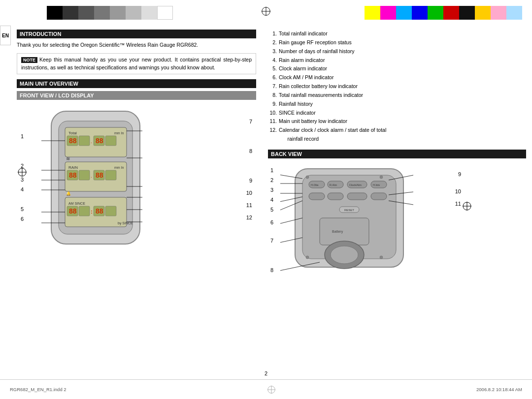 The width and height of the screenshot is (532, 399). Describe the element at coordinates (272, 270) in the screenshot. I see `back-label-8: 8` at that location.